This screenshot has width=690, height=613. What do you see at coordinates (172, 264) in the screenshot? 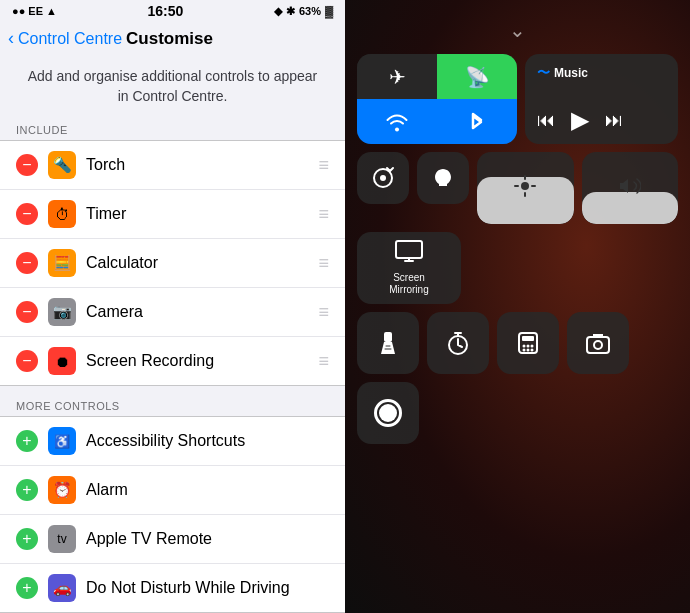
I see `list-item: − 🧮 Calculator ≡` at bounding box center [172, 264].